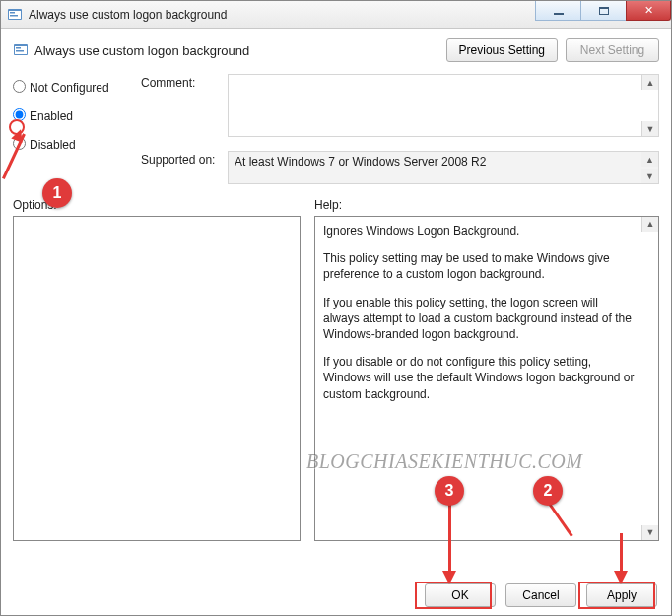 The width and height of the screenshot is (672, 616). I want to click on policy-header-icon, so click(21, 50).